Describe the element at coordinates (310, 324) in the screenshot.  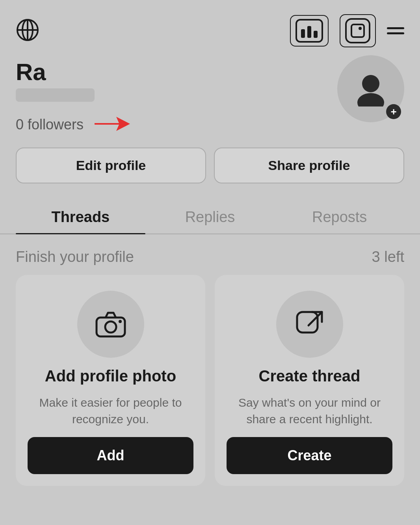
I see `create-thread-icon` at that location.